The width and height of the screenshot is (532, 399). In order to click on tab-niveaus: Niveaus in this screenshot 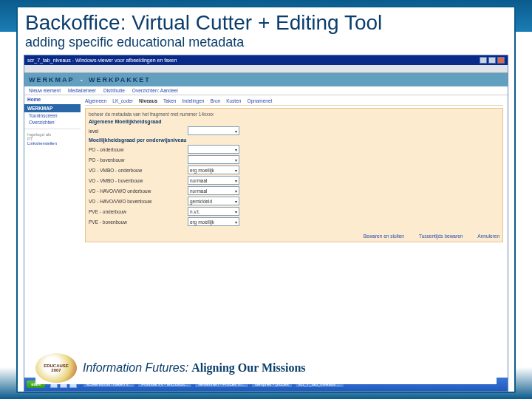, I will do `click(148, 100)`.